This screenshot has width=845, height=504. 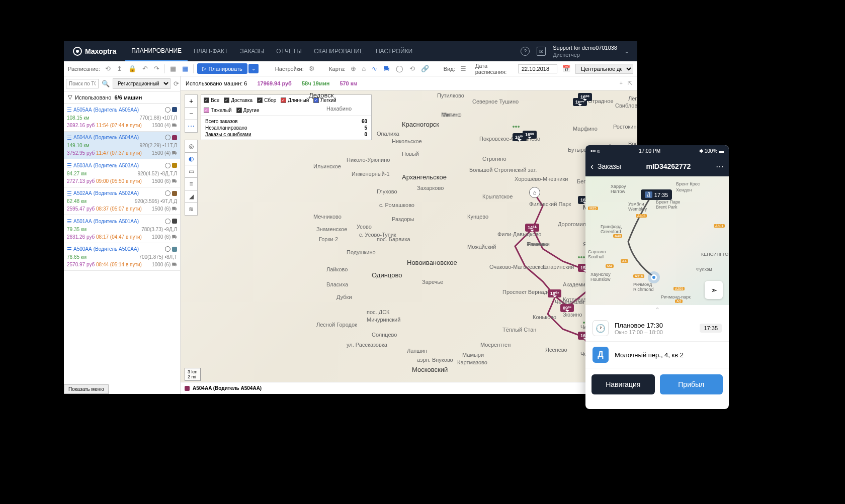 What do you see at coordinates (541, 51) in the screenshot?
I see `mail-icon: ✉` at bounding box center [541, 51].